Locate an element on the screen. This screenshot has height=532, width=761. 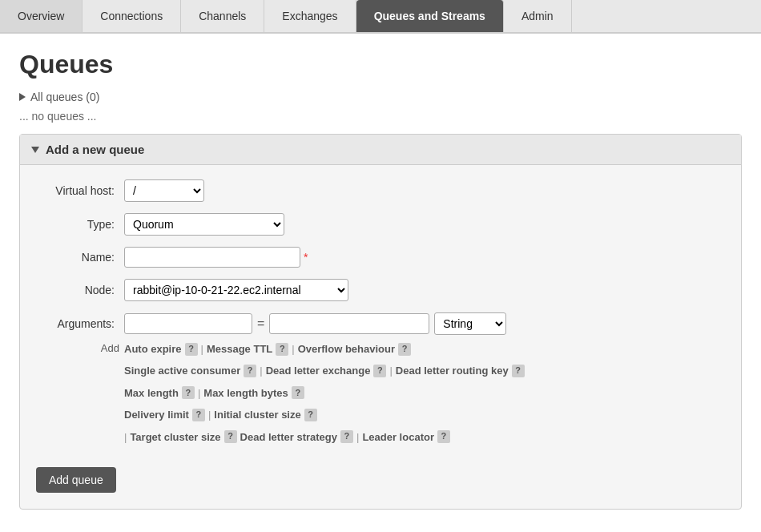
nav-tab-connections: Connections is located at coordinates (131, 16).